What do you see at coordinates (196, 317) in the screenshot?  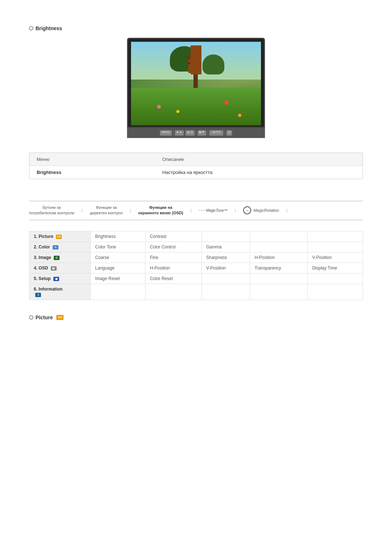 I see `picture-section: Picture DA` at bounding box center [196, 317].